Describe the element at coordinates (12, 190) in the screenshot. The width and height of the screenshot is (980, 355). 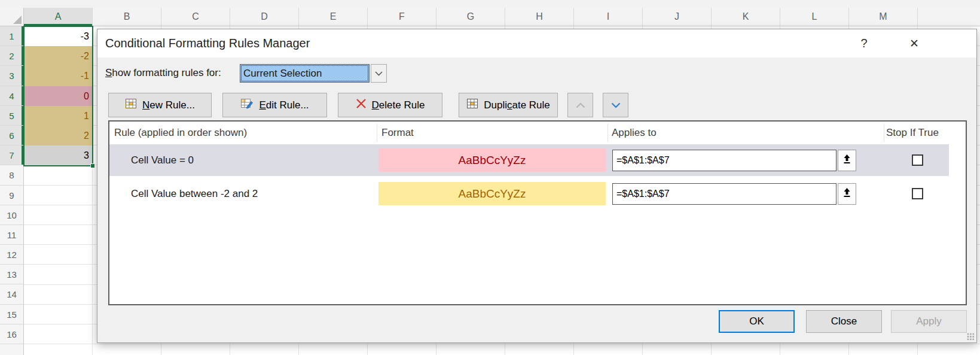
I see `row-headers: 12345678910111213141516` at that location.